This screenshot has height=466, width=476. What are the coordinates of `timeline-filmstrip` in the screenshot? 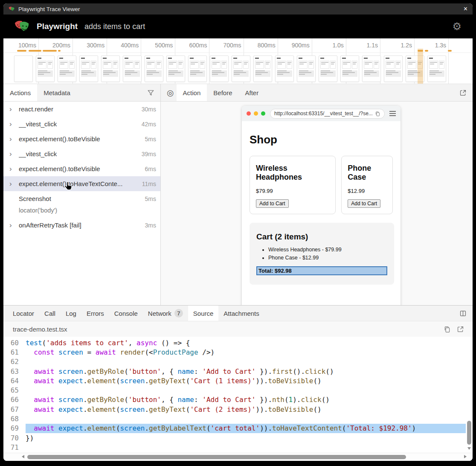 It's located at (230, 69).